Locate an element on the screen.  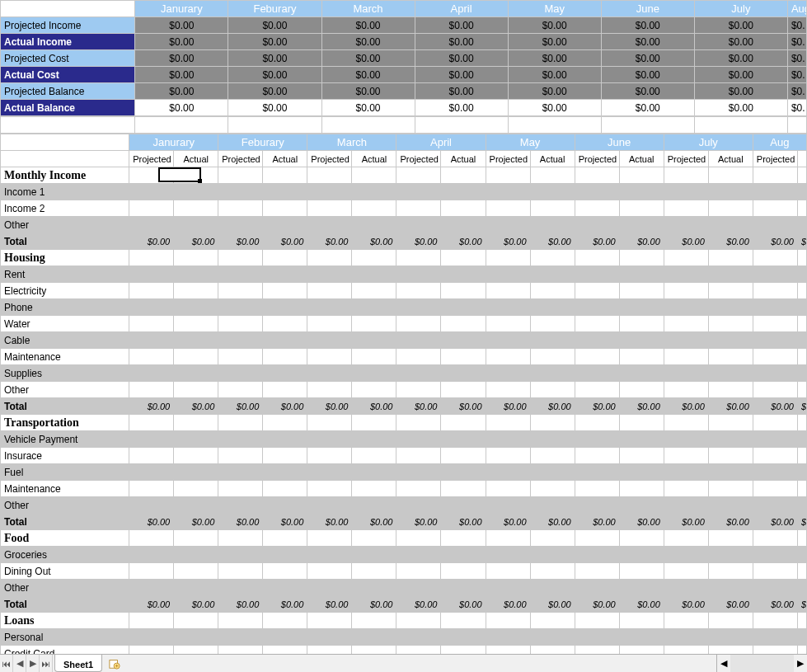
item-label: Supplies is located at coordinates (65, 374).